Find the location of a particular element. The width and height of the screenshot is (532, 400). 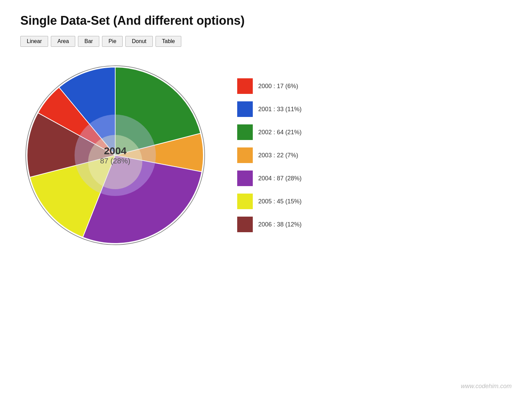

legend-item-2001: 2001 : 33 (11%) is located at coordinates (269, 109).